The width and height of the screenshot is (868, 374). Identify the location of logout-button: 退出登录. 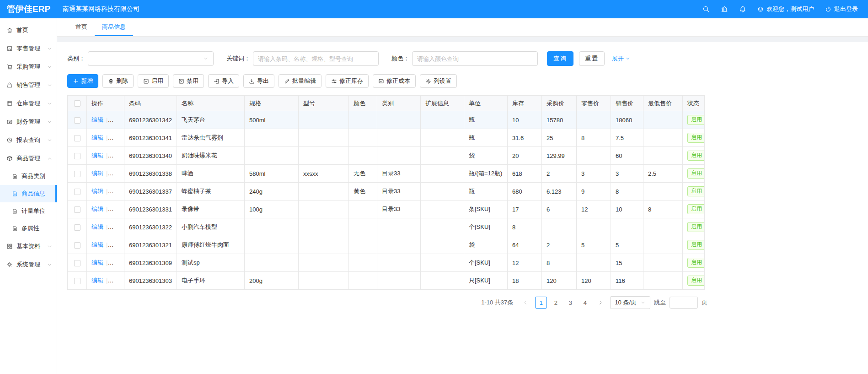
(841, 9).